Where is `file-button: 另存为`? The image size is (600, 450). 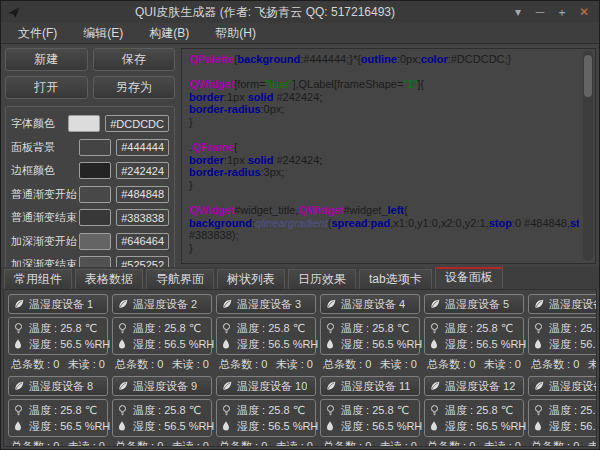 file-button: 另存为 is located at coordinates (134, 88).